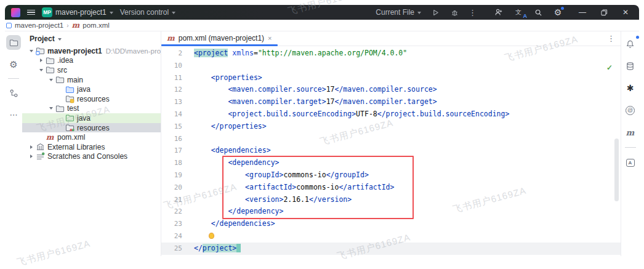 The image size is (644, 269). Describe the element at coordinates (238, 212) in the screenshot. I see `code-text: </dependency>` at that location.